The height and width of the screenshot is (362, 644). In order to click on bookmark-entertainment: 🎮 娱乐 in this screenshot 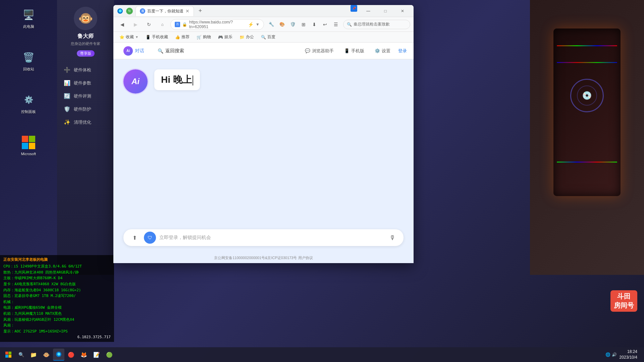, I will do `click(225, 37)`.